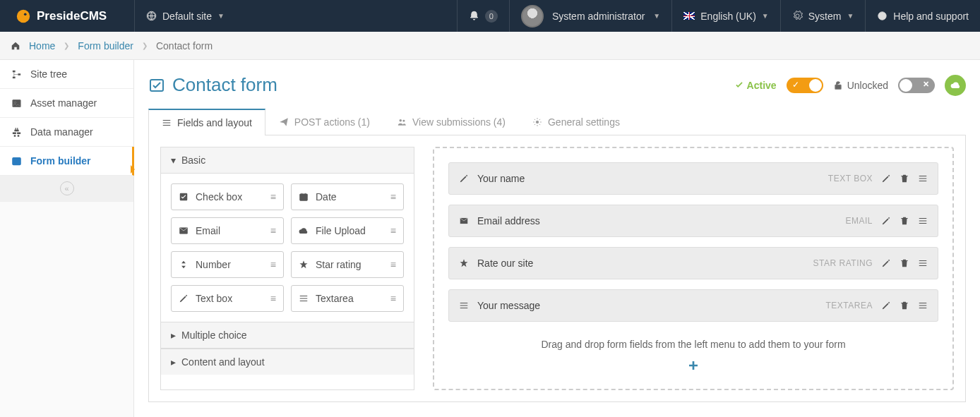 The height and width of the screenshot is (417, 980). What do you see at coordinates (693, 344) in the screenshot?
I see `drop-help-text: Drag and drop form fields from the left …` at bounding box center [693, 344].